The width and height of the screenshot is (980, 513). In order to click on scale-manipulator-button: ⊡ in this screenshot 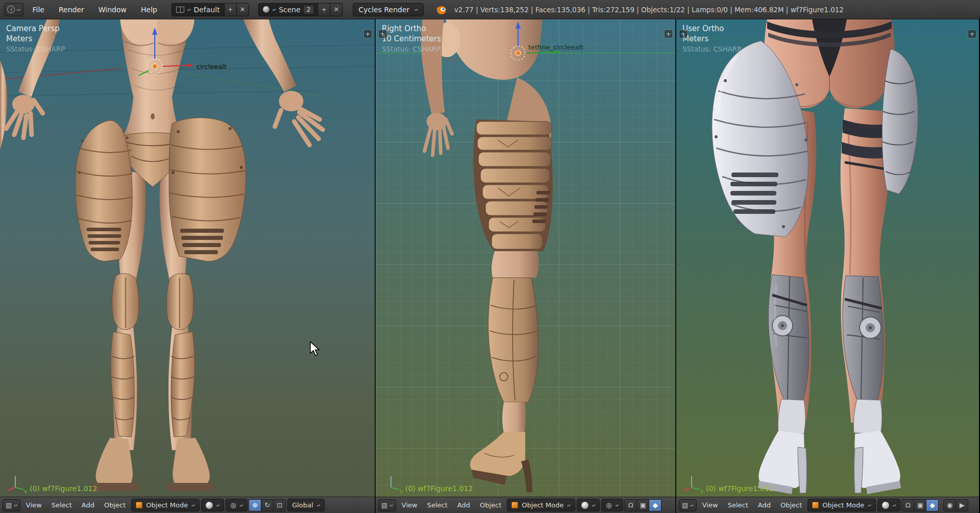, I will do `click(280, 505)`.